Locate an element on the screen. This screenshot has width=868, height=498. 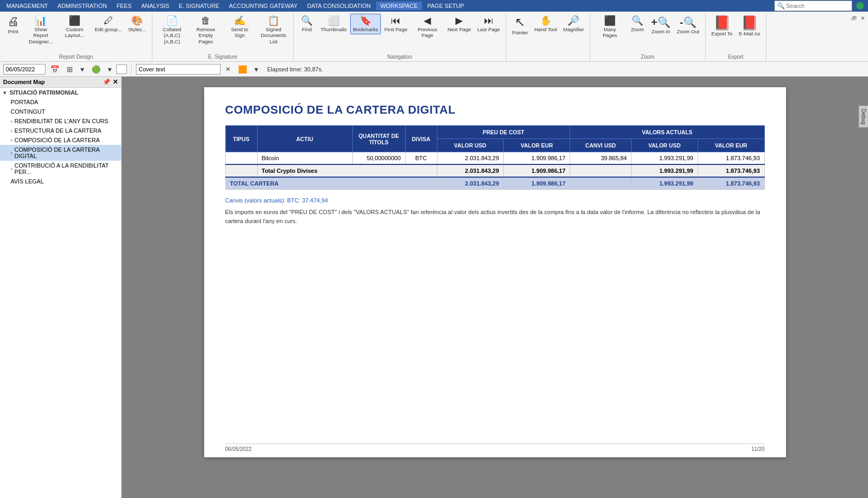
doc-map-composicio: › COMPOSICIÓ DE LA CARTERA is located at coordinates (60, 140).